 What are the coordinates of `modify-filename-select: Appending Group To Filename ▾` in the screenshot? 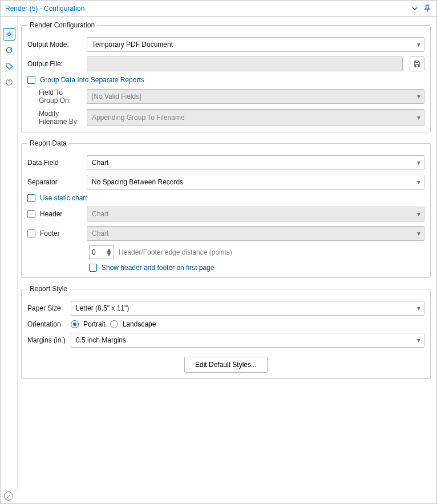 It's located at (256, 118).